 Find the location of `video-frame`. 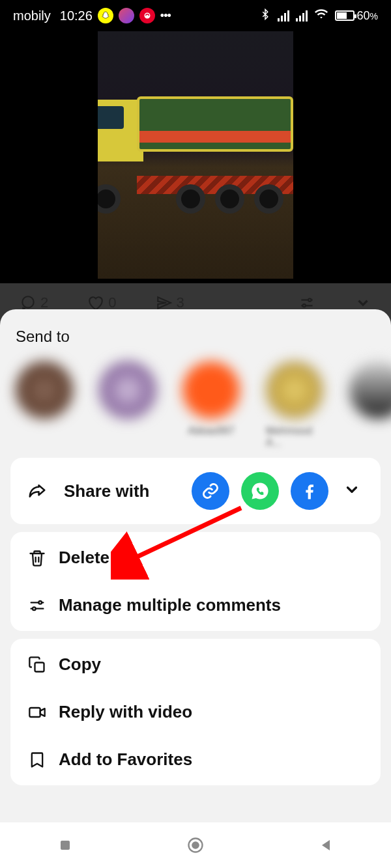

video-frame is located at coordinates (195, 155).